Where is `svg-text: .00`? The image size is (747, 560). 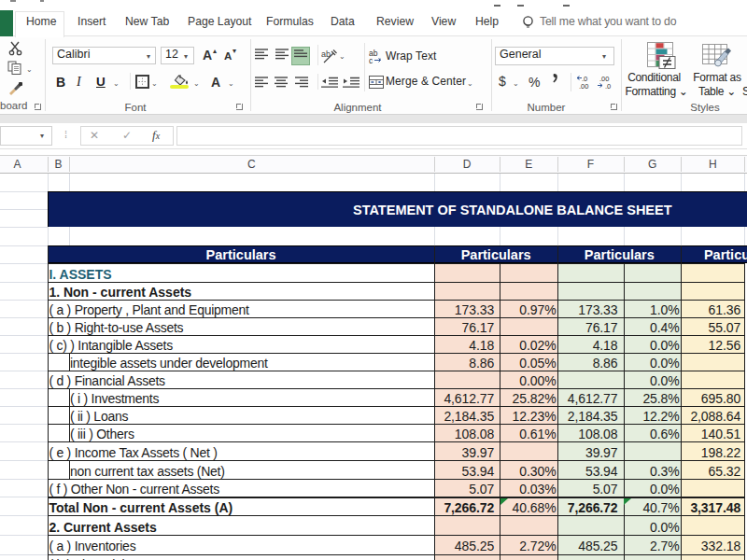
svg-text: .00 is located at coordinates (584, 86).